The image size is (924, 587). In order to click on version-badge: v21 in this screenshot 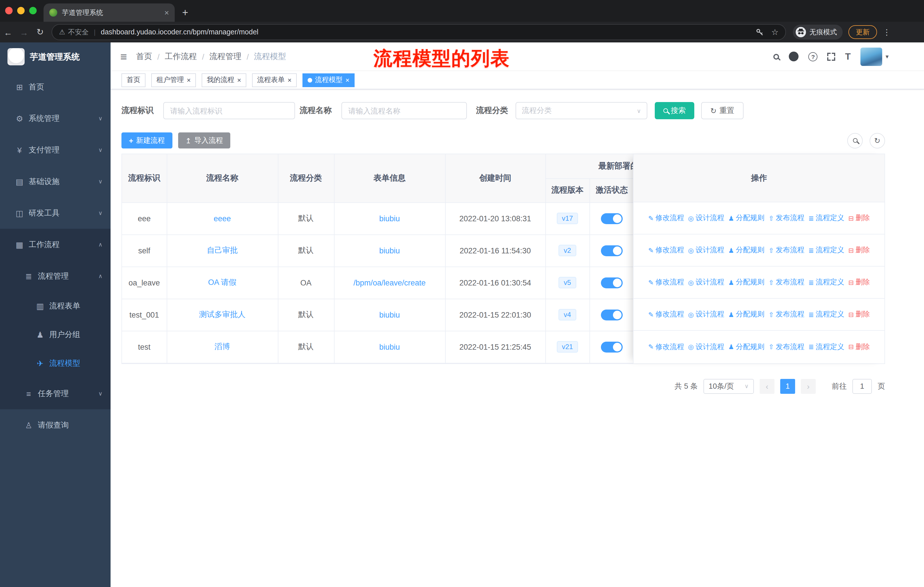, I will do `click(568, 347)`.